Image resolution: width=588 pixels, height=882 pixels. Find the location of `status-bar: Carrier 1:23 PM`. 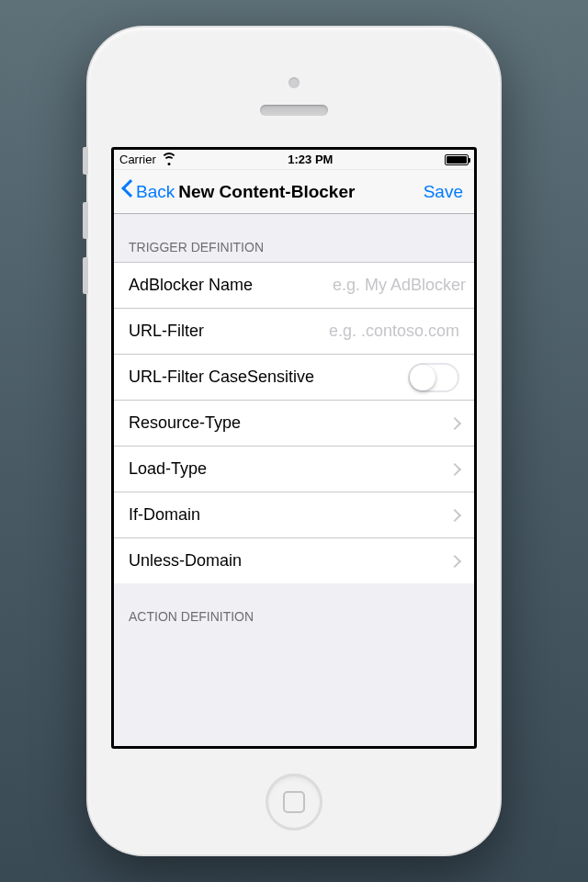

status-bar: Carrier 1:23 PM is located at coordinates (294, 160).